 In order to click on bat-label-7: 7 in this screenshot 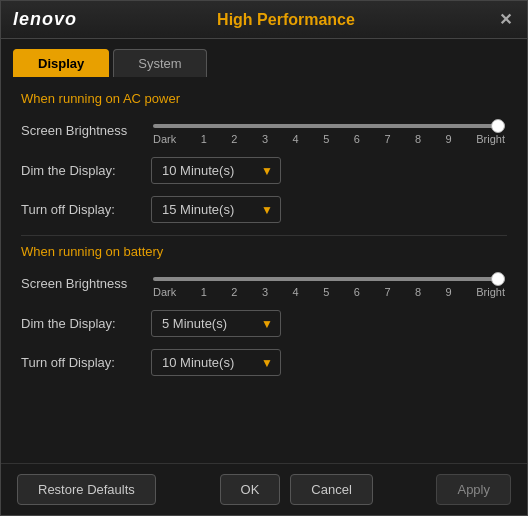, I will do `click(387, 292)`.